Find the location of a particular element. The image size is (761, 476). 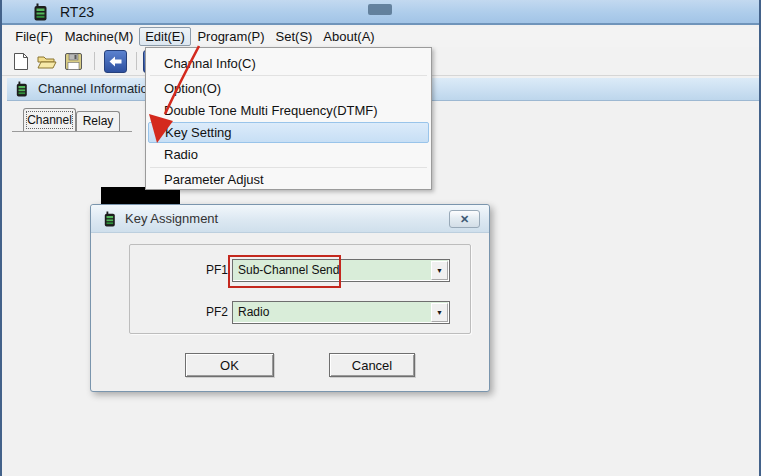

pf2-value: Radio is located at coordinates (254, 312).